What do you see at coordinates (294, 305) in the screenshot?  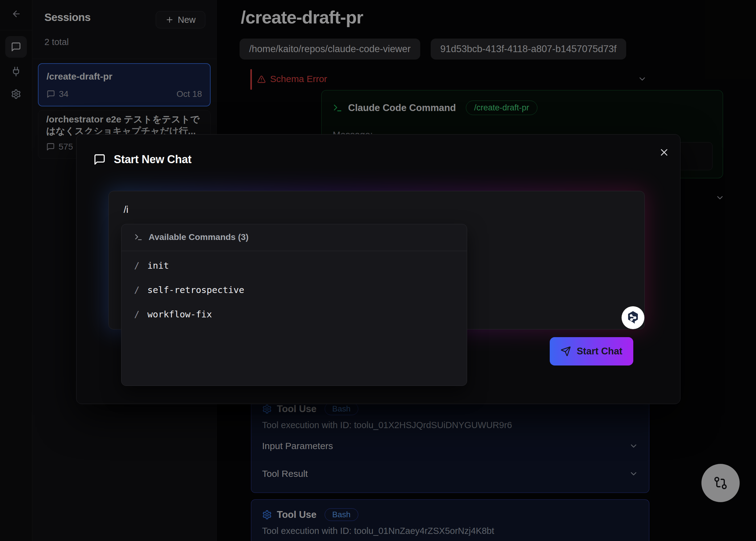 I see `commands-dropdown: Available Commands (3) / init / self-ret…` at bounding box center [294, 305].